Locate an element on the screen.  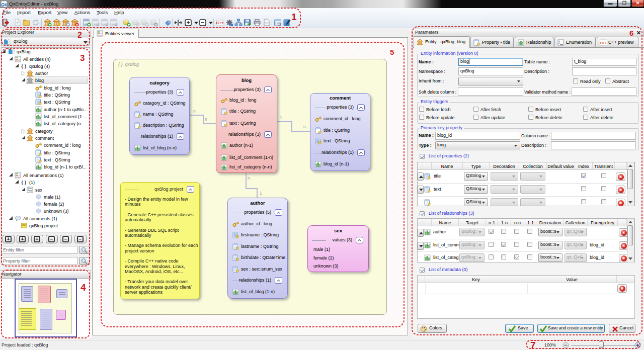
svg-text: Qx is located at coordinates (4, 5).